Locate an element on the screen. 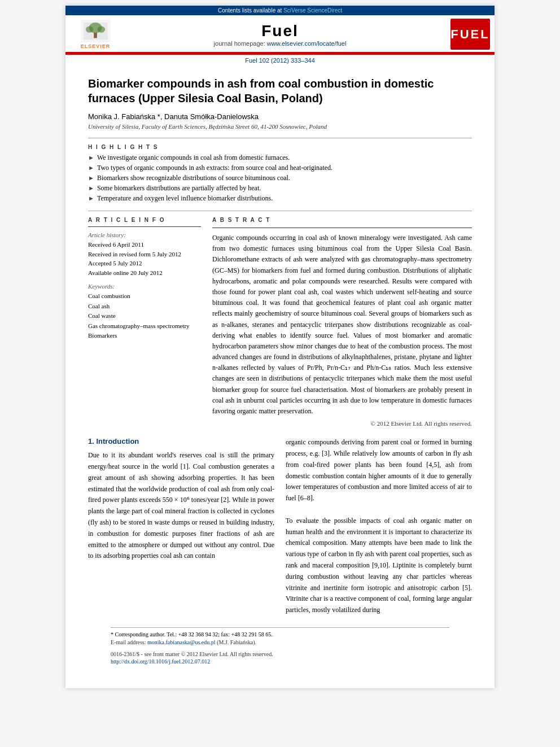 Image resolution: width=560 pixels, height=747 pixels. arrow-icon-1: ► is located at coordinates (91, 158).